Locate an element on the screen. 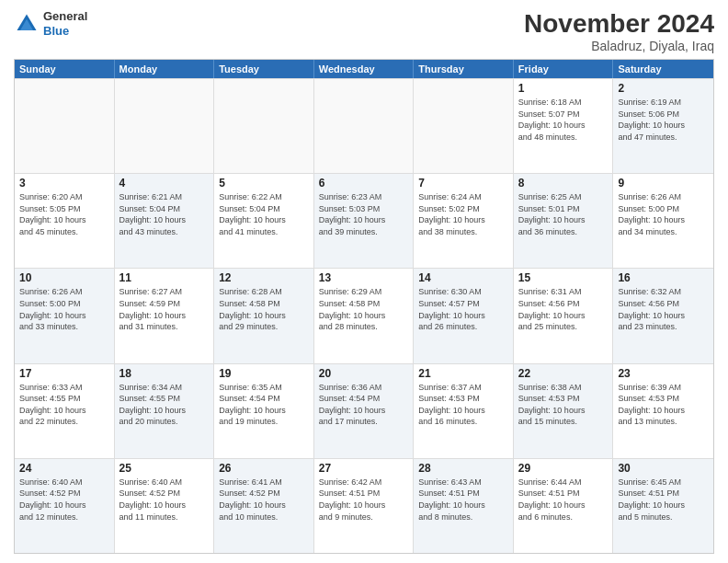 This screenshot has height=563, width=728. calendar-cell: 22Sunrise: 6:38 AM Sunset: 4:53 PM Dayli… is located at coordinates (564, 411).